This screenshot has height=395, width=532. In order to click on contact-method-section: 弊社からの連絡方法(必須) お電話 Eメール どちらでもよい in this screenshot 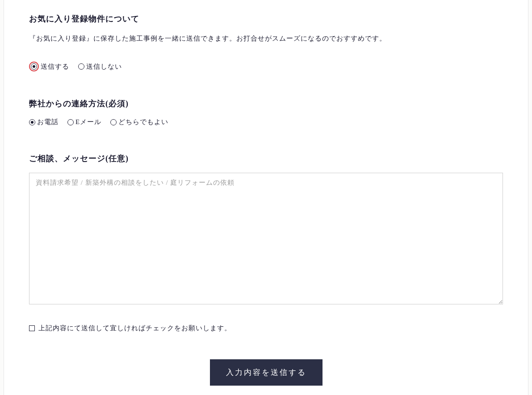, I will do `click(266, 112)`.